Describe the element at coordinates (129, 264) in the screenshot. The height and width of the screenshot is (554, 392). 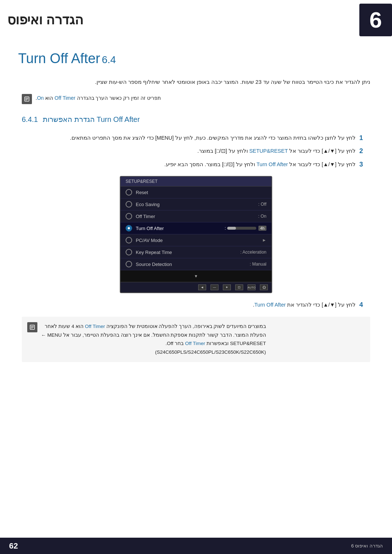
I see `bullet-sourcedetect` at that location.